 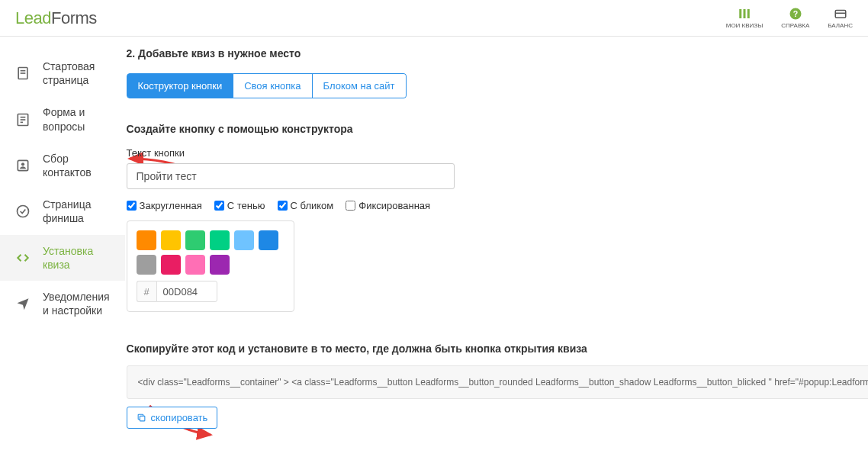 I want to click on header-actions: МОИ КВИЗЫ ? СПРАВКА БАЛАНС, so click(x=789, y=18).